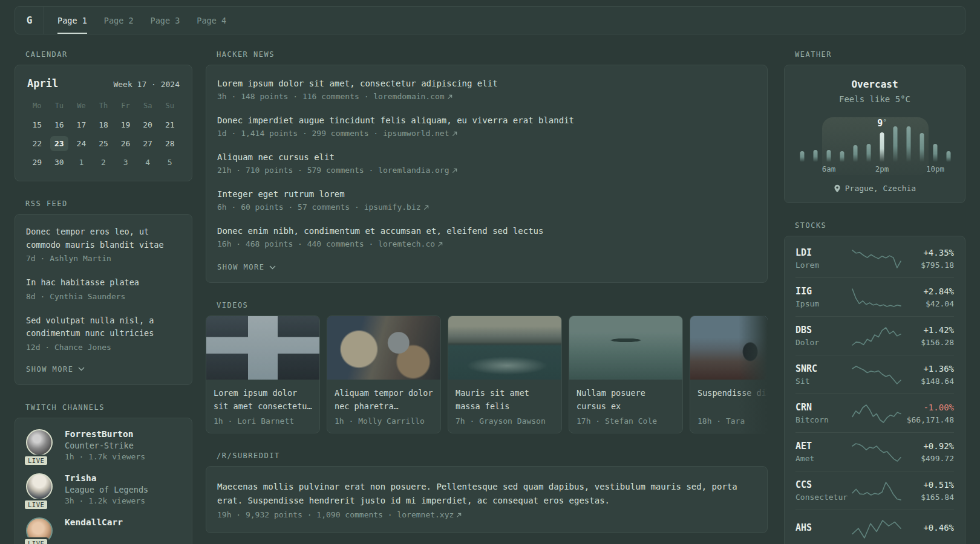  Describe the element at coordinates (486, 120) in the screenshot. I see `hacker-news-item-title: Donec imperdiet augue tincidunt felis al…` at that location.